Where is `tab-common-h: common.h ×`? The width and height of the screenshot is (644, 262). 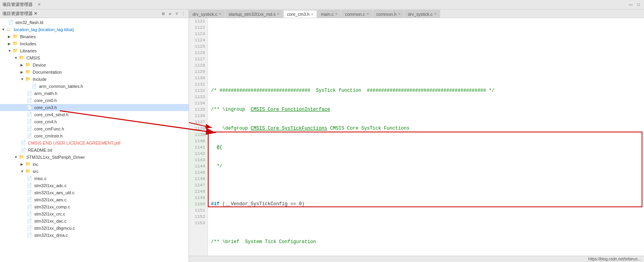
tab-common-h: common.h × is located at coordinates (388, 14).